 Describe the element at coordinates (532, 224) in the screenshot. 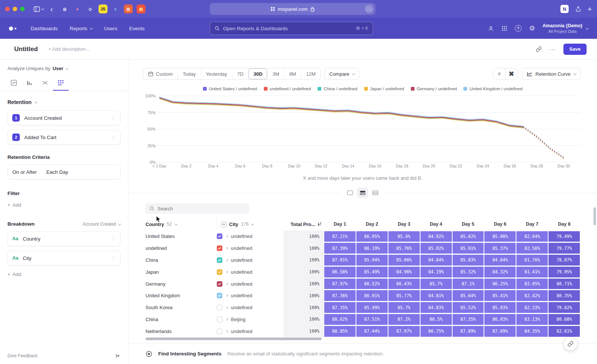

I see `day-column-header: Day 7` at that location.